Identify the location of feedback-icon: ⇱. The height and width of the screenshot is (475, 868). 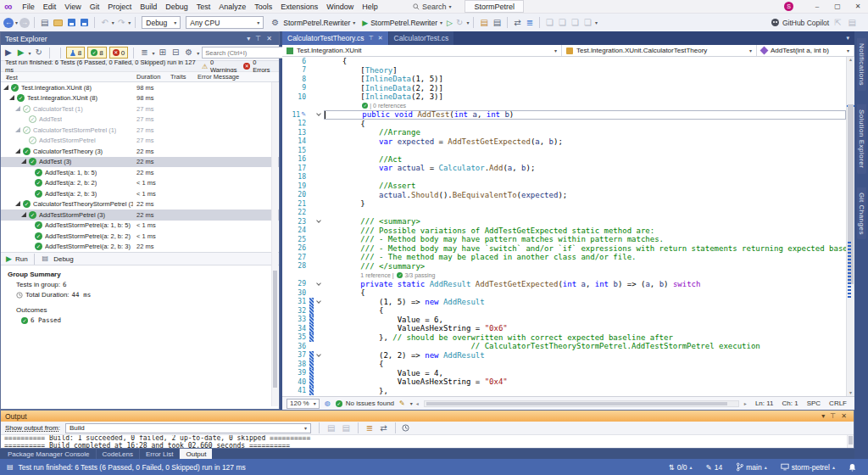
(837, 23).